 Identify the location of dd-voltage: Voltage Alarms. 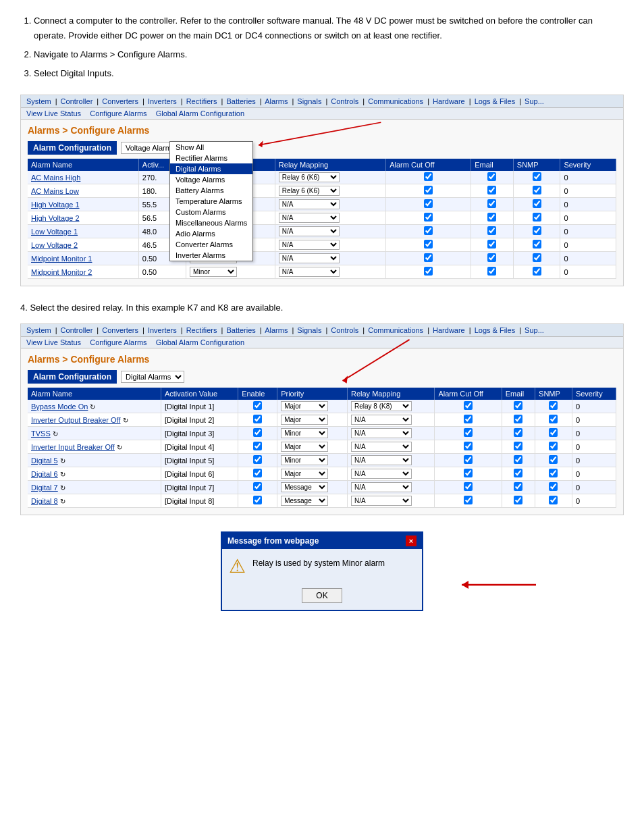
(211, 180).